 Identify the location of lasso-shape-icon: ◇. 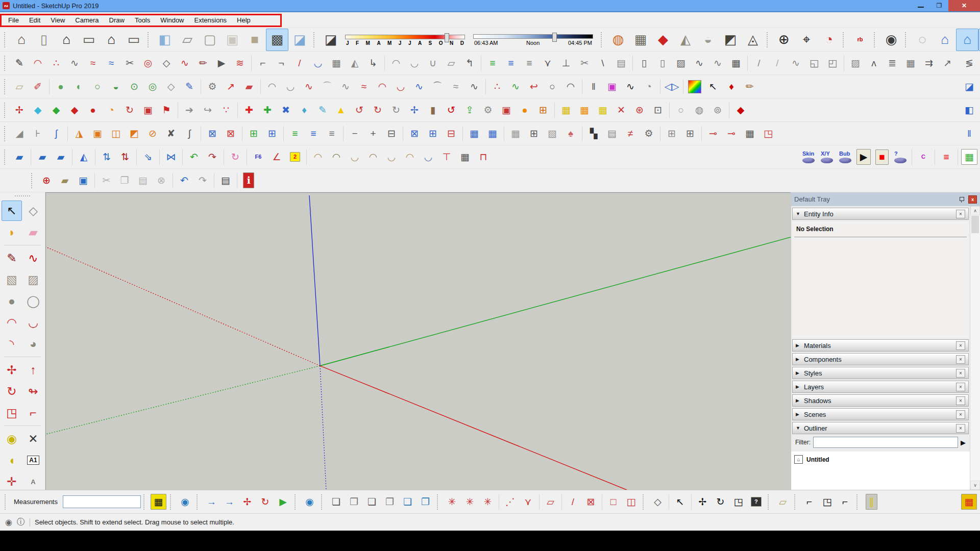
(171, 87).